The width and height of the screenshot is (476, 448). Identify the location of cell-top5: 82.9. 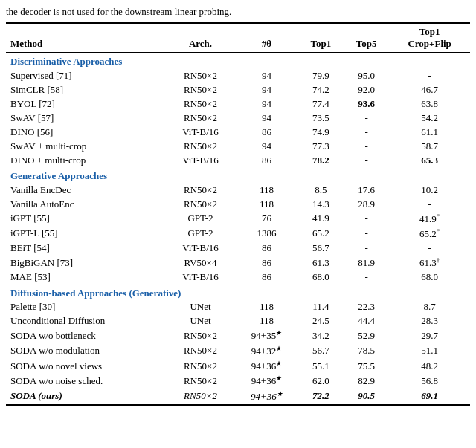
(366, 381).